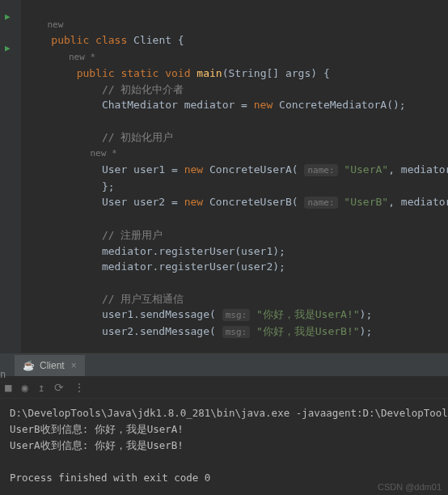 This screenshot has width=448, height=495. I want to click on console-line: UserB收到信息: 你好，我是UserA!, so click(97, 429).